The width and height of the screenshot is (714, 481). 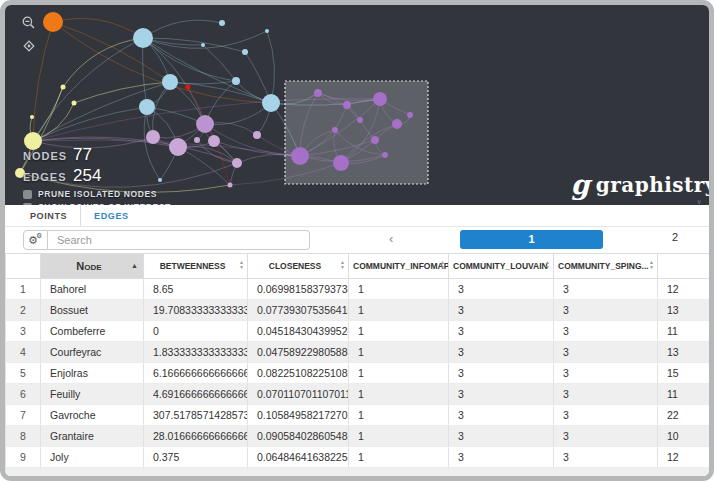 What do you see at coordinates (298, 266) in the screenshot?
I see `column-header-closeness: CLOSENESS▲▼` at bounding box center [298, 266].